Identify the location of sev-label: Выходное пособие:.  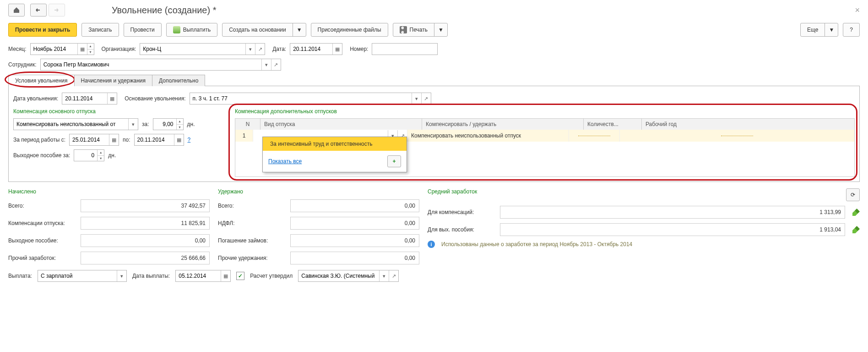
(43, 241).